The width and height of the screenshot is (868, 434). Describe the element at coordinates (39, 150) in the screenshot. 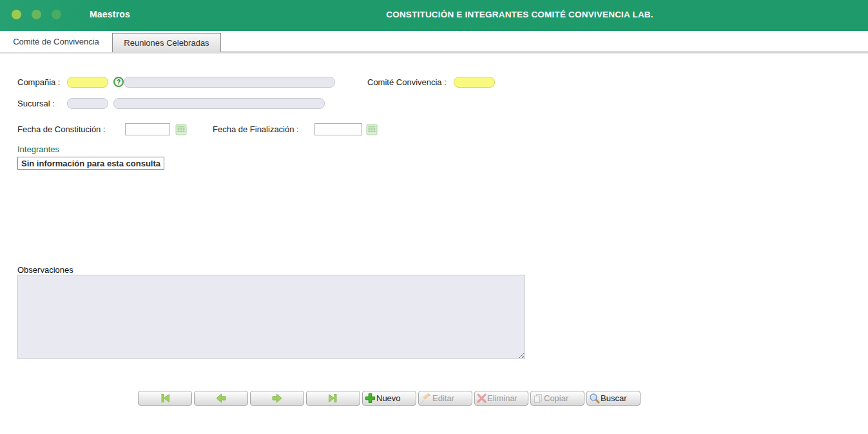

I see `integrantes-label: Integrantes` at that location.